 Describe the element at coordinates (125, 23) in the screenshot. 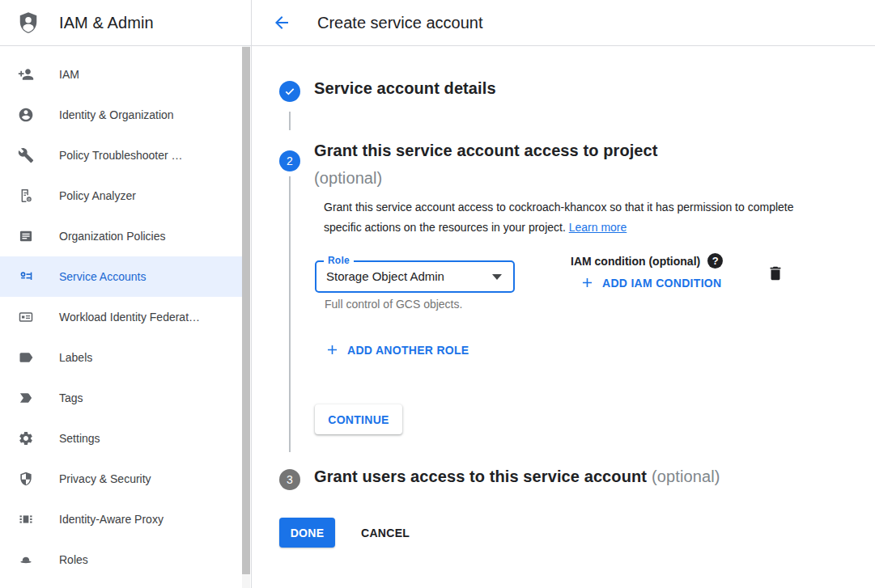

I see `sidebar-header: IAM & Admin` at that location.